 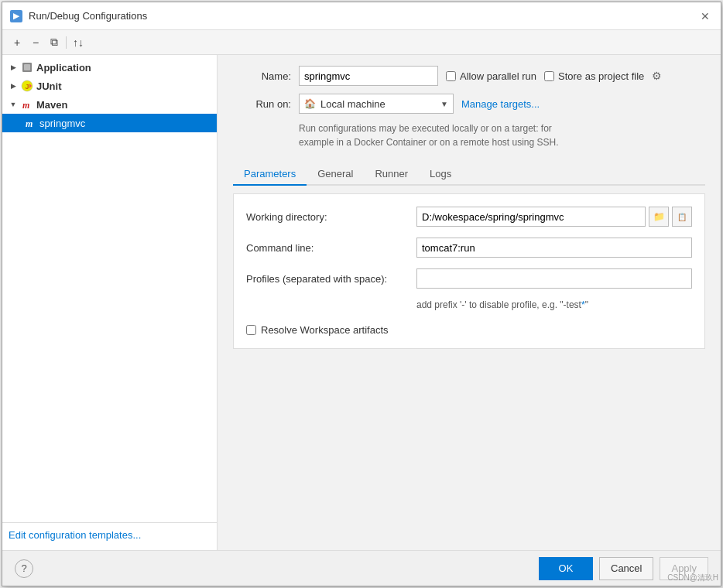 What do you see at coordinates (554, 248) in the screenshot?
I see `command-line-input` at bounding box center [554, 248].